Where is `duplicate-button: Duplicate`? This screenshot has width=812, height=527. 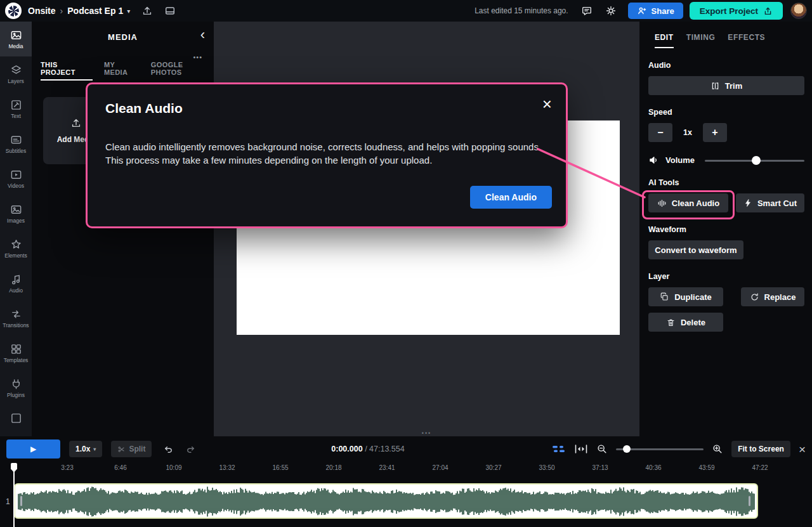
duplicate-button: Duplicate is located at coordinates (686, 297).